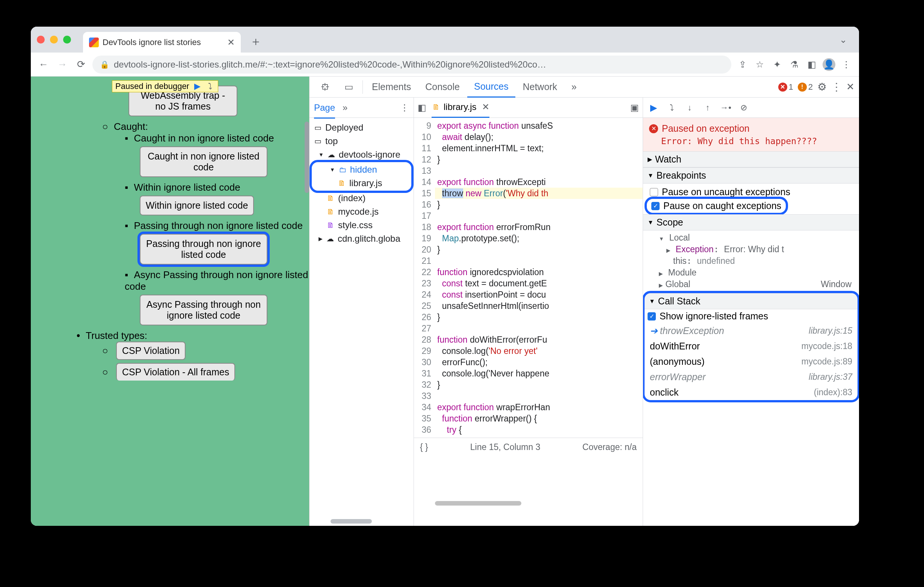  I want to click on share-icon: ⇪, so click(743, 64).